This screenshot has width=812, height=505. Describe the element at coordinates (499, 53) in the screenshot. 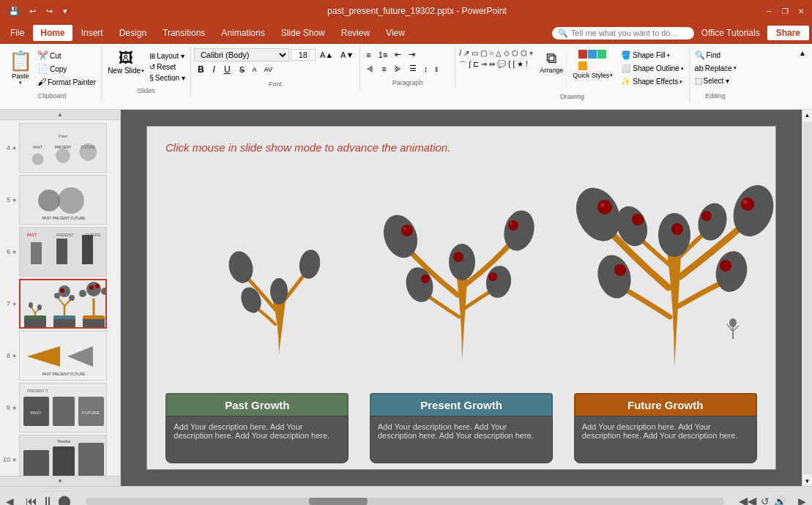

I see `shape-triangle: △` at that location.